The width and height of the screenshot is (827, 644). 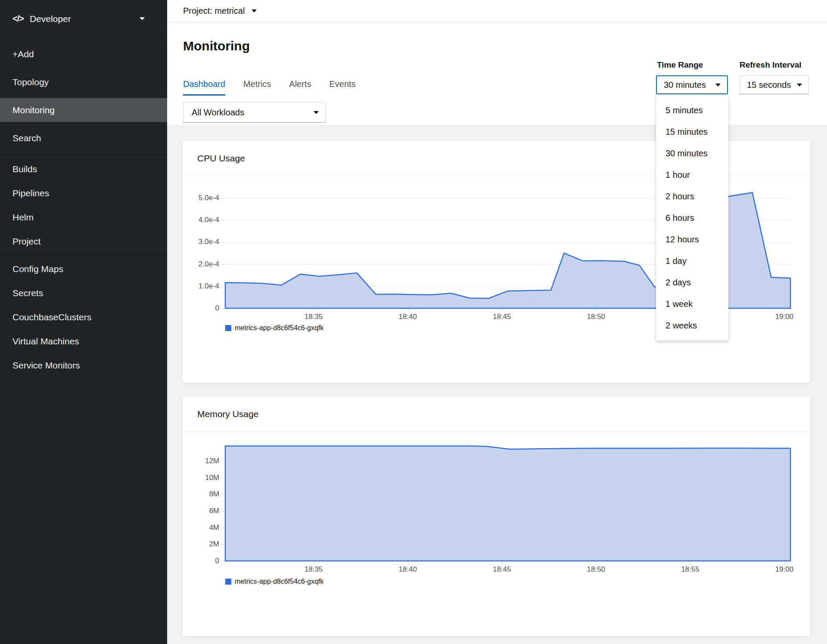 What do you see at coordinates (508, 500) in the screenshot?
I see `memory-usage-plot` at bounding box center [508, 500].